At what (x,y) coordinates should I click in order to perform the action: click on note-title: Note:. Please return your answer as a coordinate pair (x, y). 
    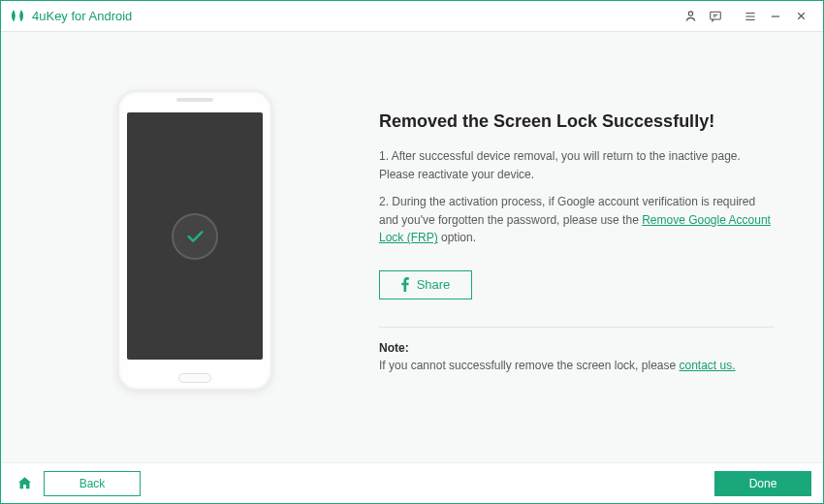
    Looking at the image, I should click on (577, 348).